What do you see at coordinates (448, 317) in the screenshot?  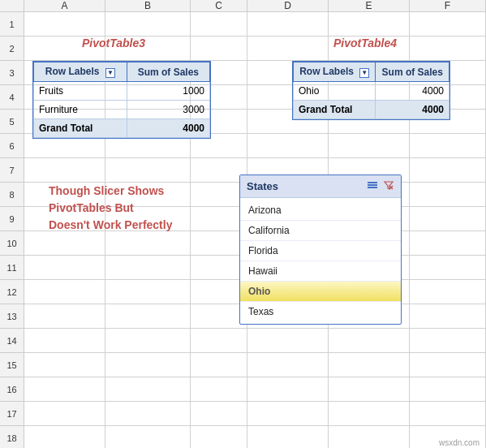 I see `cell-13-F` at bounding box center [448, 317].